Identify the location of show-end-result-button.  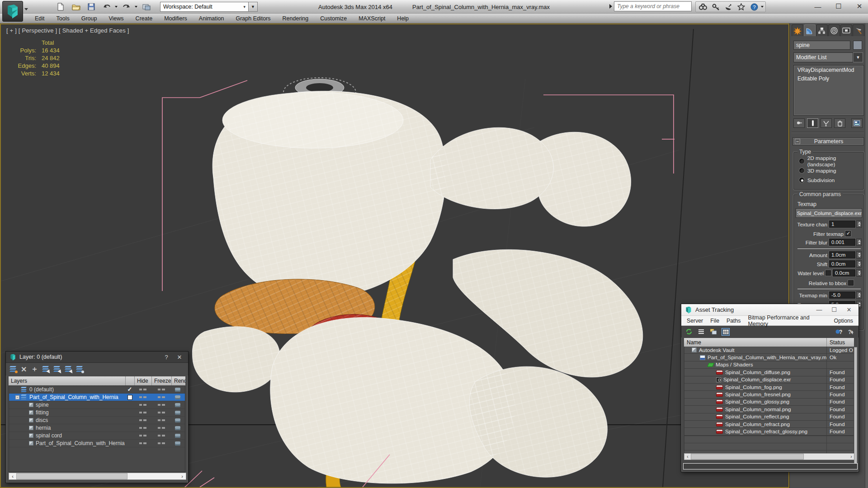
(813, 123).